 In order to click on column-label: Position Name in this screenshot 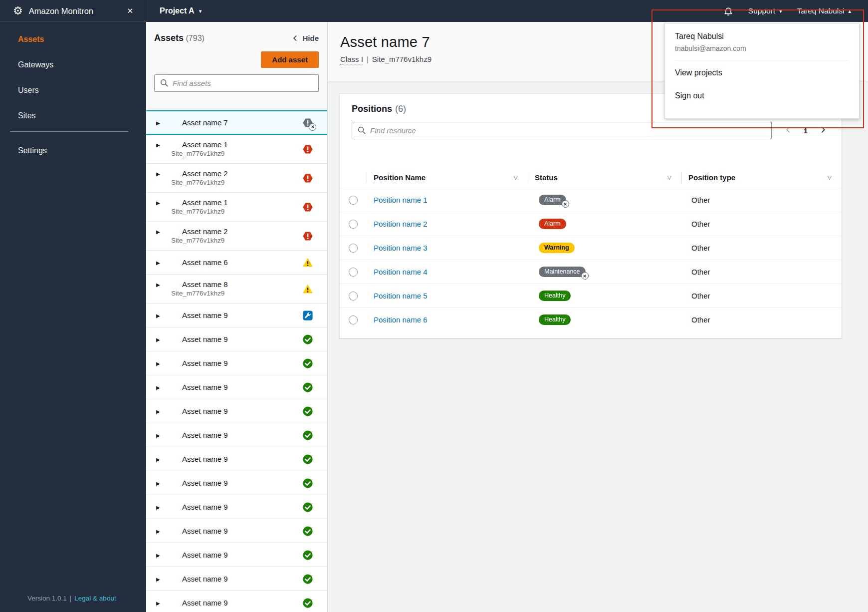, I will do `click(400, 178)`.